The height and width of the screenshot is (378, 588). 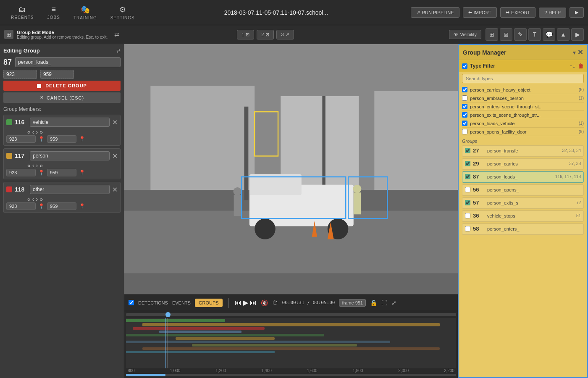 I want to click on member-118-start-frame, so click(x=21, y=206).